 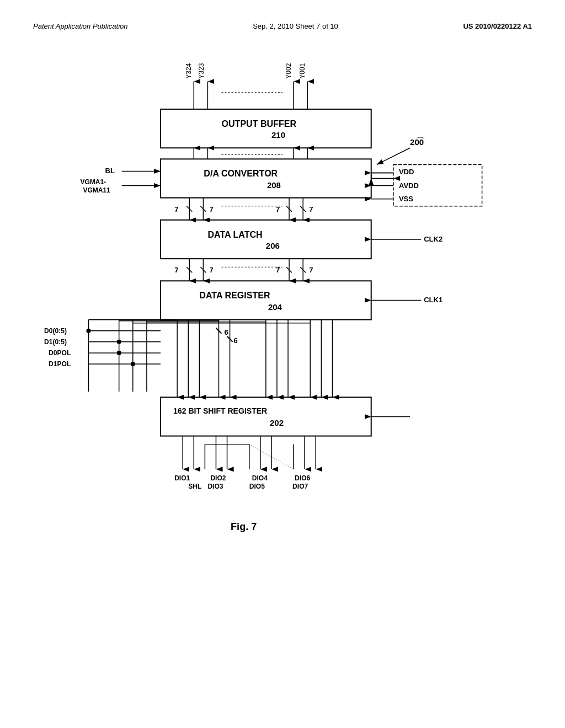 I want to click on data-register-label: DATA REGISTER, so click(x=235, y=295).